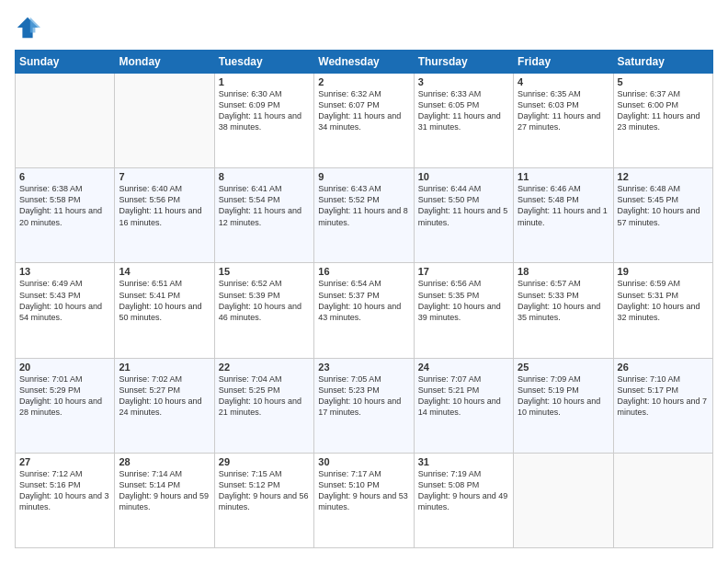 This screenshot has width=728, height=563. Describe the element at coordinates (65, 405) in the screenshot. I see `calendar-cell: 20Sunrise: 7:01 AM Sunset: 5:29 PM Dayli…` at that location.